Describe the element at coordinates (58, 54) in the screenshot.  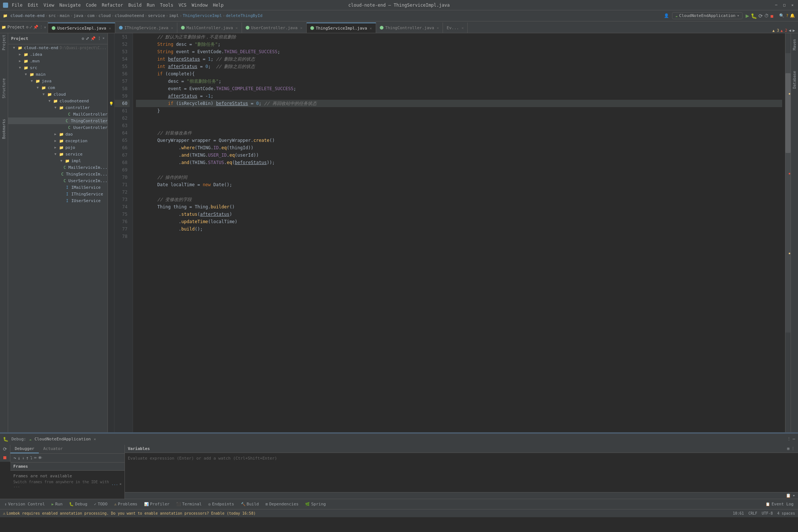
I see `tree-idea: ▶ 📁 .idea` at that location.